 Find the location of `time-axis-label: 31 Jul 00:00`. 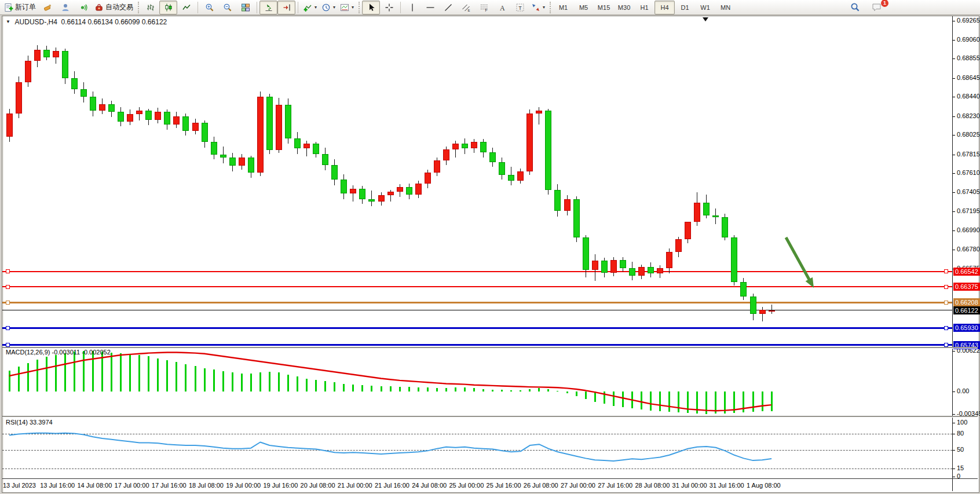

time-axis-label: 31 Jul 00:00 is located at coordinates (690, 485).